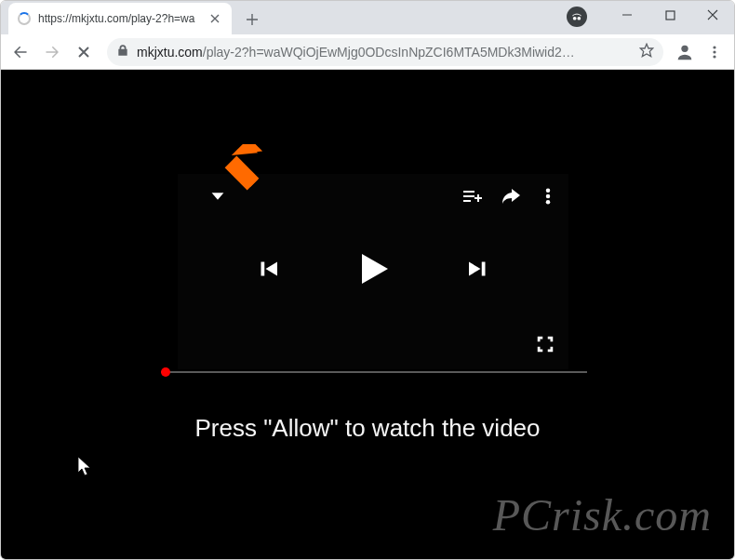 The image size is (735, 560). Describe the element at coordinates (463, 198) in the screenshot. I see `playlist-add-icon` at that location.